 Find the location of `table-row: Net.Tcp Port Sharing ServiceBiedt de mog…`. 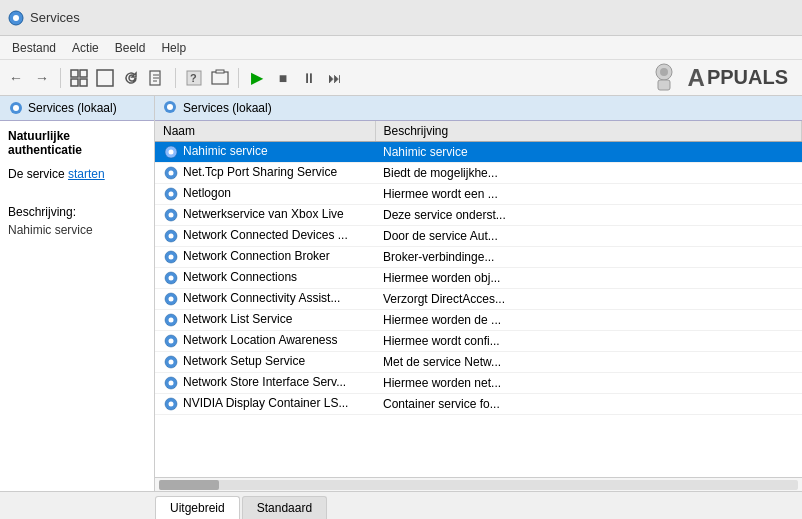

table-row: Net.Tcp Port Sharing ServiceBiedt de mog… is located at coordinates (478, 174).